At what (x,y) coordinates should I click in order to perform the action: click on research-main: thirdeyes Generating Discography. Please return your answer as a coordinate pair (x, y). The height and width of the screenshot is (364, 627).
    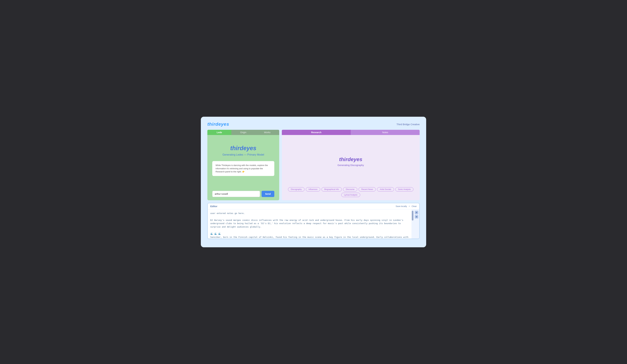
    Looking at the image, I should click on (351, 161).